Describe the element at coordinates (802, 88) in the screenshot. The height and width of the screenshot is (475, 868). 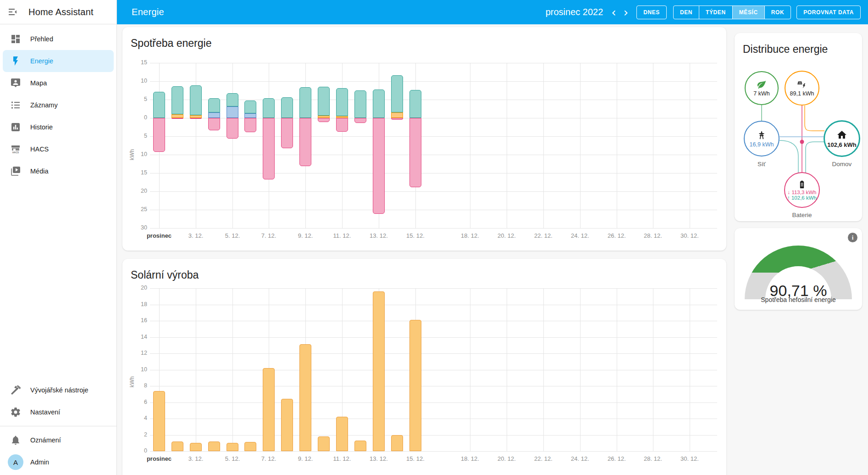
I see `solar-node: 89,1 kWh` at that location.